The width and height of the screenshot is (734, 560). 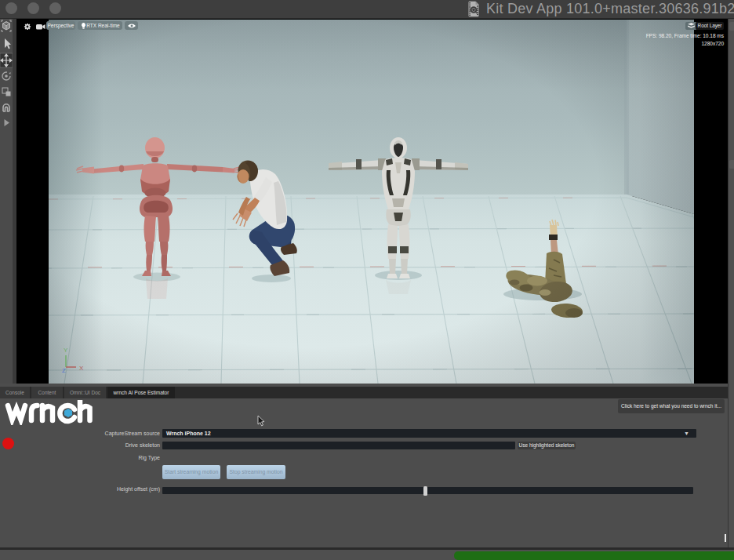 I want to click on svg-text: X, so click(x=82, y=369).